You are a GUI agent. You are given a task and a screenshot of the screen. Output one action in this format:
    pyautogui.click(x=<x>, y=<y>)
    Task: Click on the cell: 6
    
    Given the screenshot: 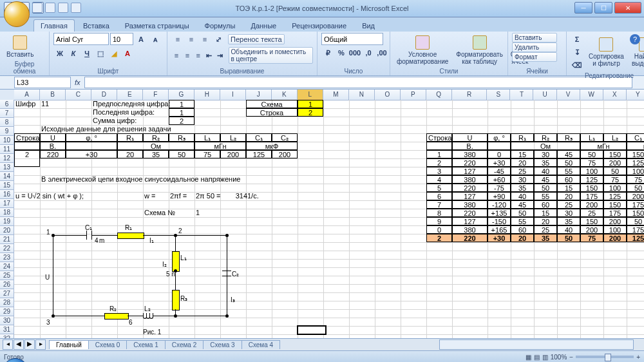 What is the action you would take?
    pyautogui.click(x=439, y=196)
    